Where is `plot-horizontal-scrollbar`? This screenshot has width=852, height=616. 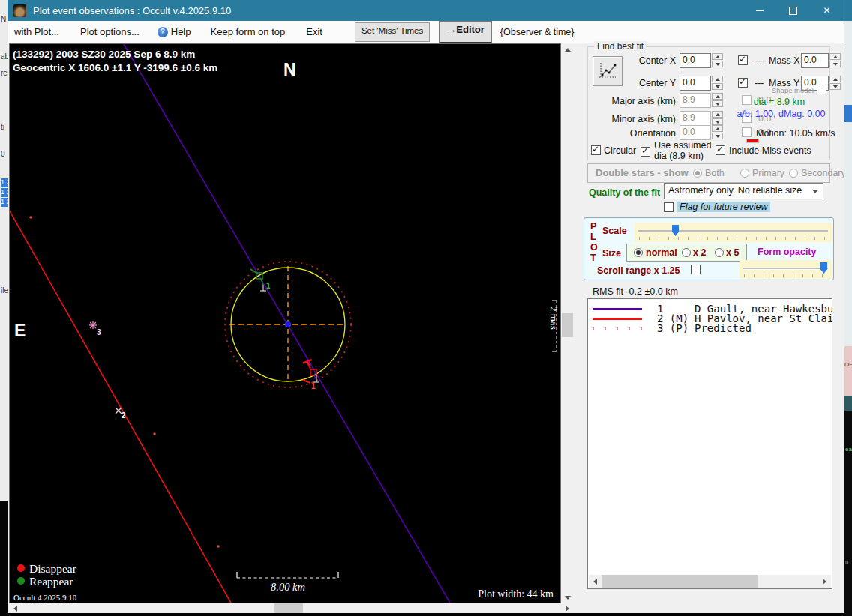
plot-horizontal-scrollbar is located at coordinates (291, 609).